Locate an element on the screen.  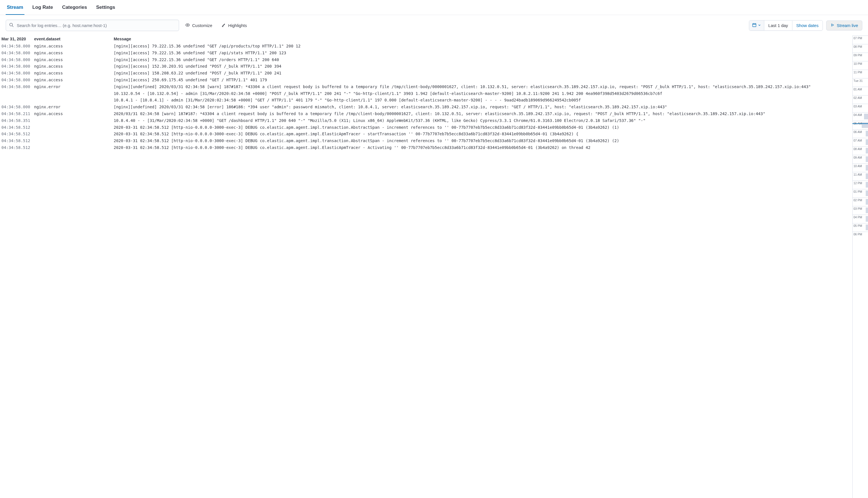
timeline-tick: 03 AM is located at coordinates (860, 108).